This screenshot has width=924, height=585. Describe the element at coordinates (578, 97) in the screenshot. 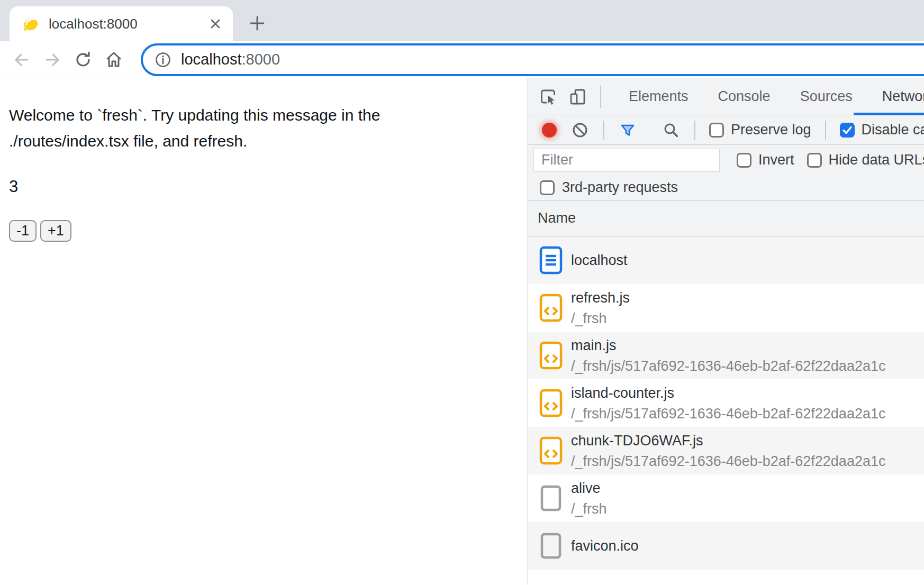

I see `device-toolbar-icon` at that location.